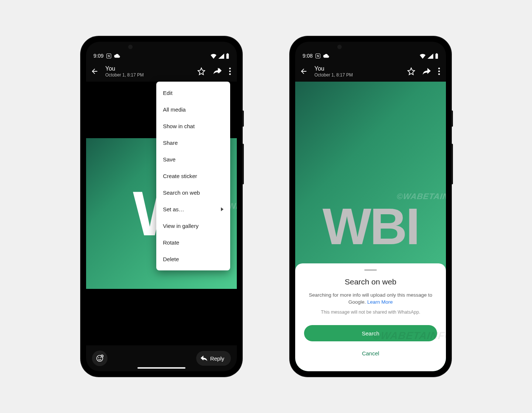 This screenshot has height=413, width=532. Describe the element at coordinates (193, 226) in the screenshot. I see `menu-item-view-in-gallery: View in gallery` at that location.